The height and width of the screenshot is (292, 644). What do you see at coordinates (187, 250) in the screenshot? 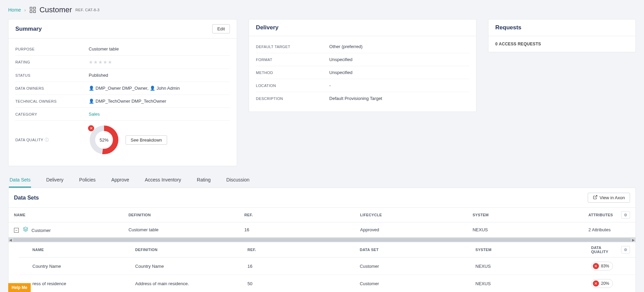
I see `icol-definition: DEFINITION` at bounding box center [187, 250].